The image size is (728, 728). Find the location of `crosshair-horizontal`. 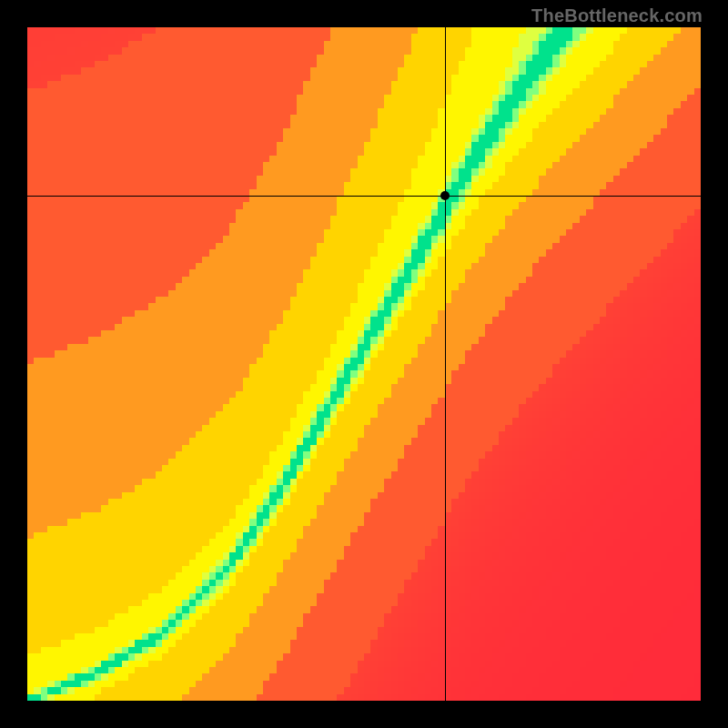

crosshair-horizontal is located at coordinates (364, 197).